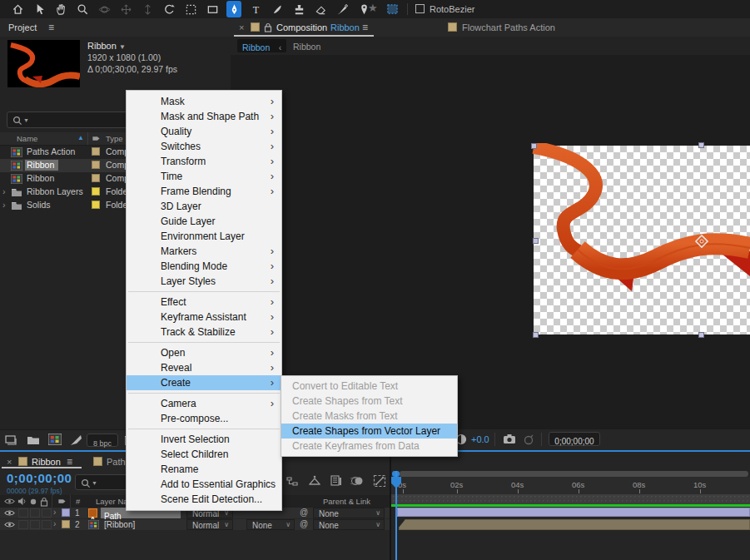 The height and width of the screenshot is (560, 750). Describe the element at coordinates (22, 501) in the screenshot. I see `audio-icon` at that location.